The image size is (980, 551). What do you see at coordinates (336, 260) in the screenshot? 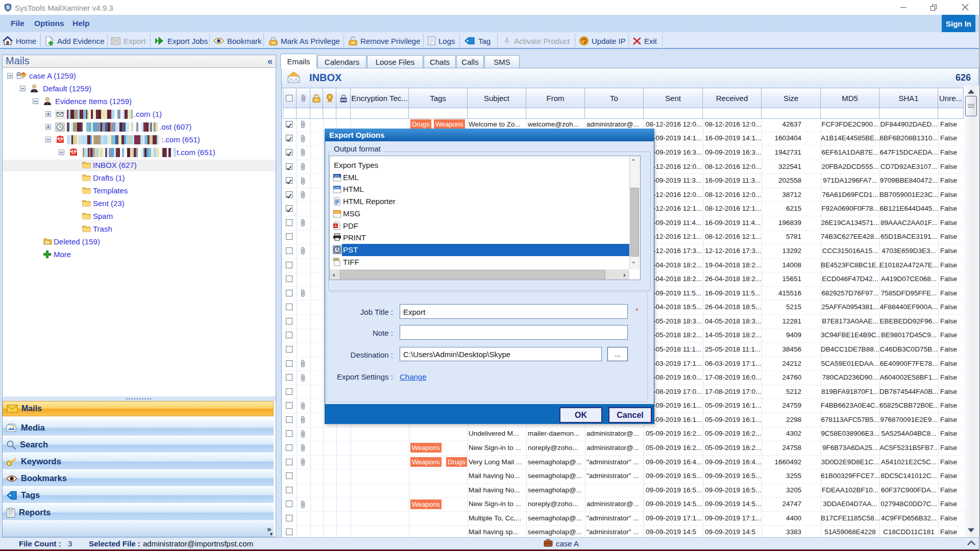
I see `svg-text: TIFF` at bounding box center [336, 260].